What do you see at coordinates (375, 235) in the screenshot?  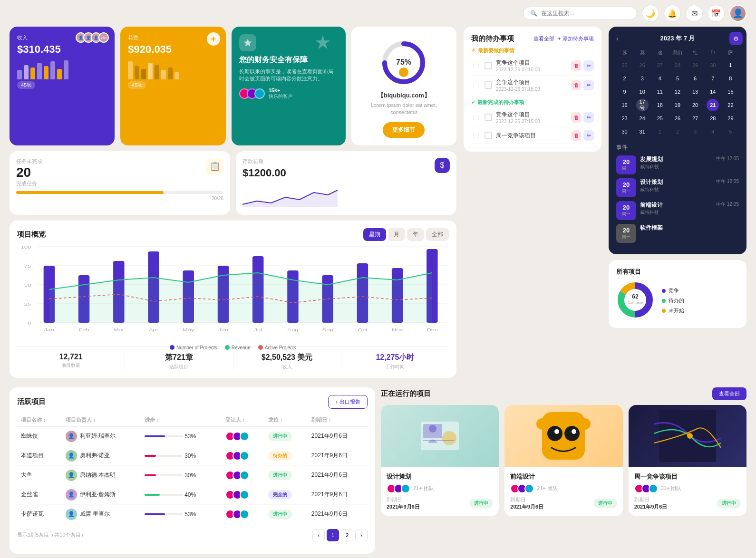 I see `tab-weekly: 星期` at bounding box center [375, 235].